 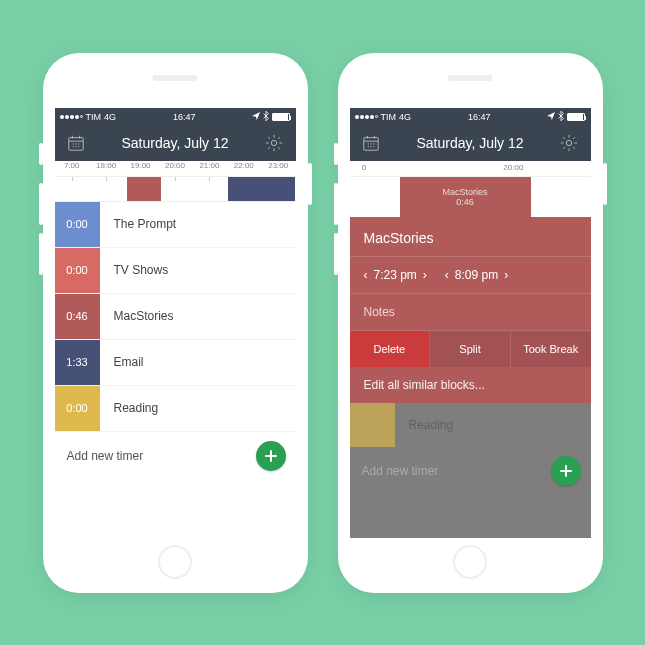 I want to click on timeline-track, so click(x=176, y=190).